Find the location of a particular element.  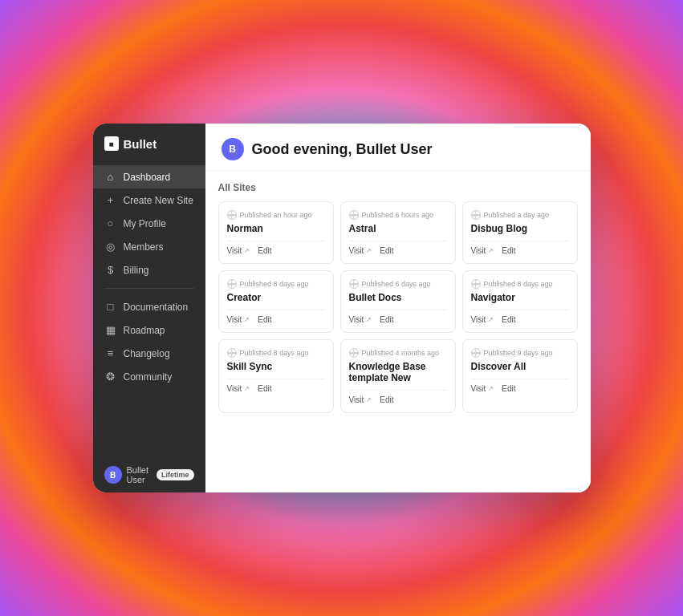

visit-button-norman: Visit ↗ is located at coordinates (239, 250).